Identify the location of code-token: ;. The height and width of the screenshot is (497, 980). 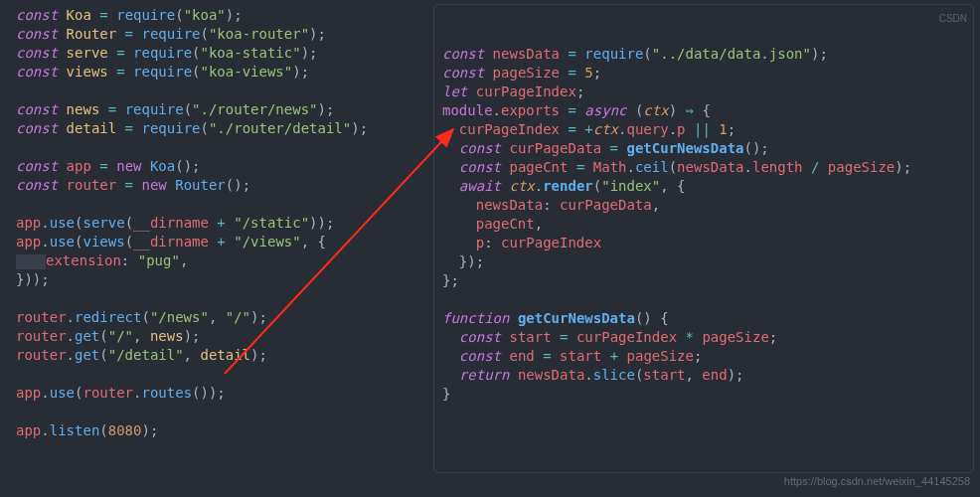
(698, 356).